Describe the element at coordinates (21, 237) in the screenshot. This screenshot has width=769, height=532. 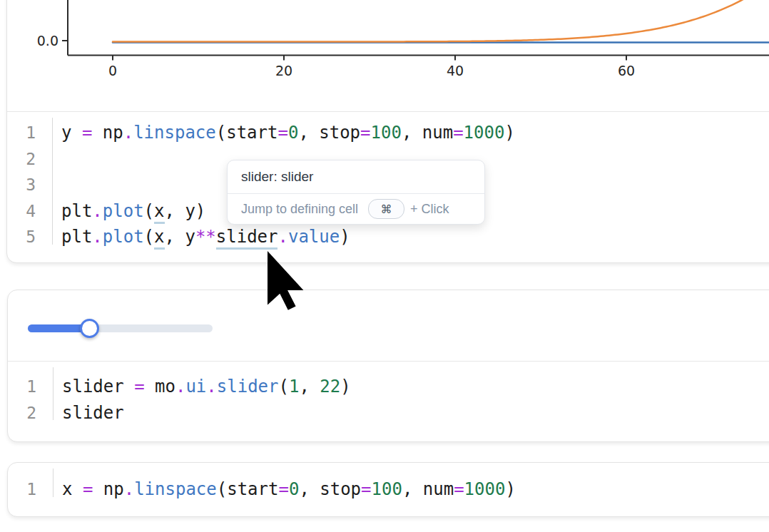
I see `line-number: 5` at that location.